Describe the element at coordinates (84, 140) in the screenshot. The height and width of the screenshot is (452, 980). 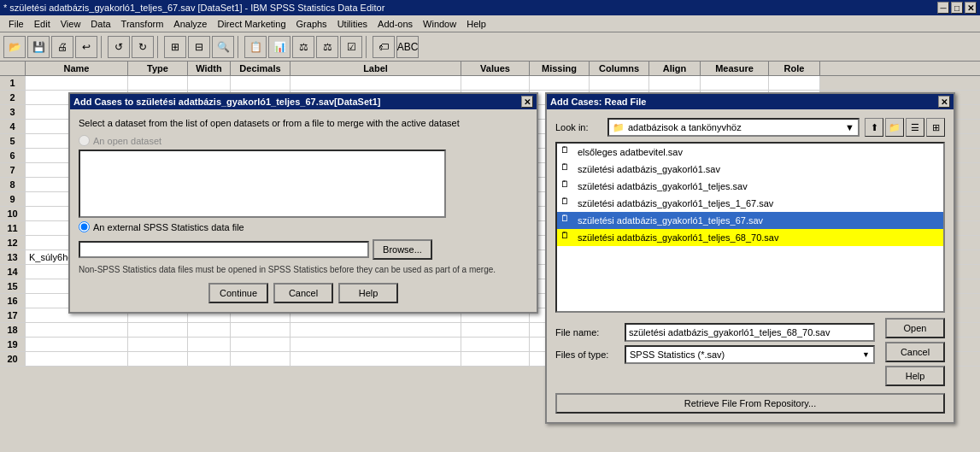
I see `radio-open-dataset` at that location.